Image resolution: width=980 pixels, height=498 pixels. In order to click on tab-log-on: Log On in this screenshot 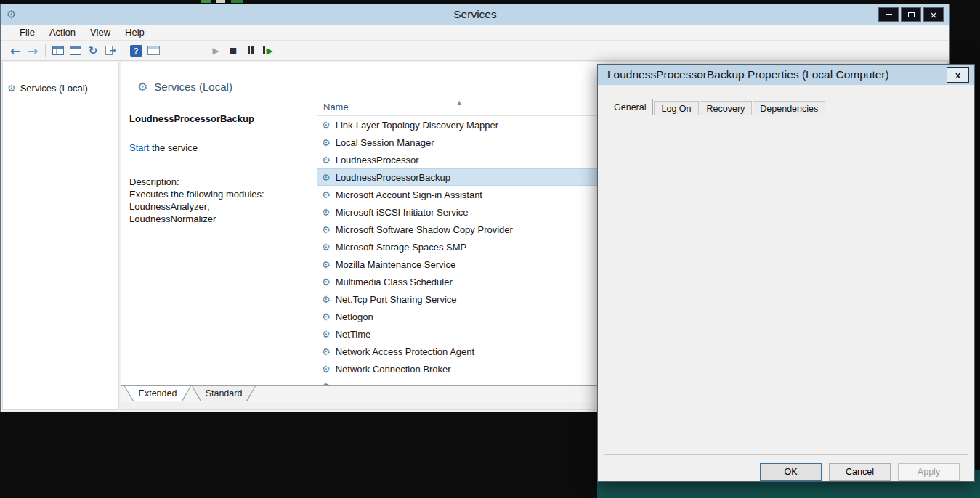, I will do `click(676, 108)`.